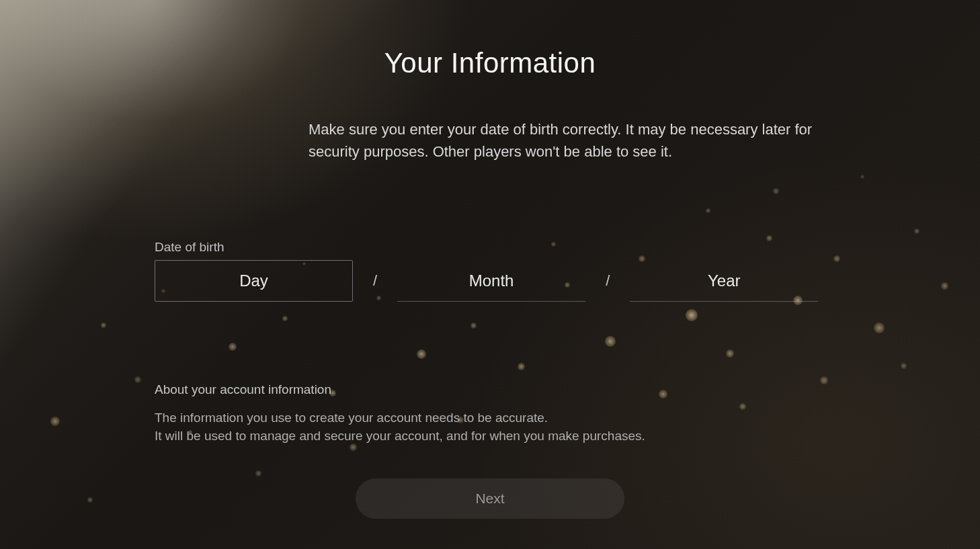  Describe the element at coordinates (490, 414) in the screenshot. I see `account-info-section: About your account information The infor…` at that location.